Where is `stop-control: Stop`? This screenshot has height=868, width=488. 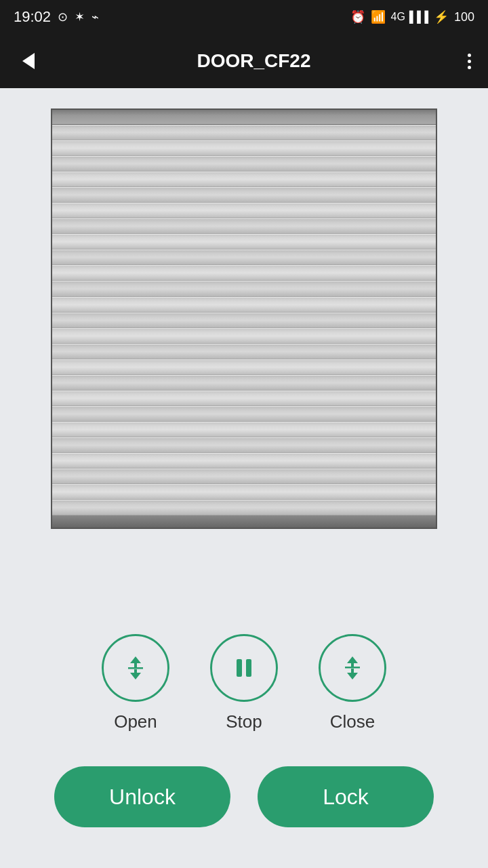 stop-control: Stop is located at coordinates (244, 684).